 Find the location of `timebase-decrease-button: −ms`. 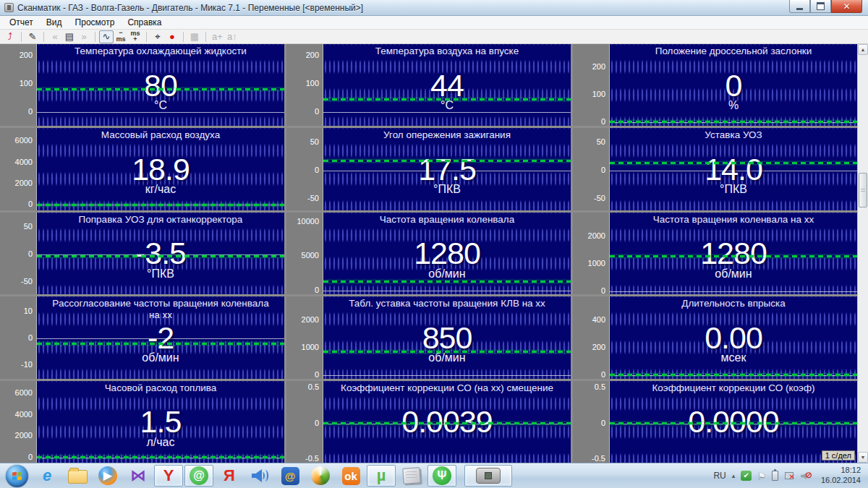

timebase-decrease-button: −ms is located at coordinates (121, 37).